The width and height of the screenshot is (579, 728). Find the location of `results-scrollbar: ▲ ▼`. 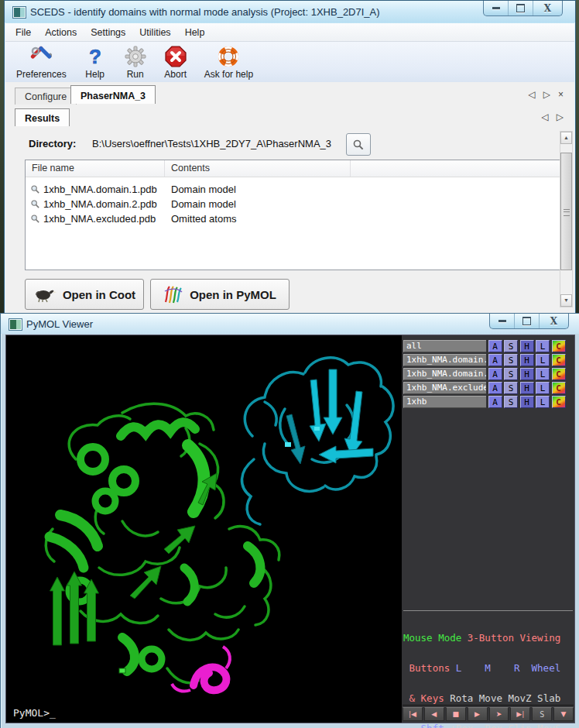

results-scrollbar: ▲ ▼ is located at coordinates (567, 219).